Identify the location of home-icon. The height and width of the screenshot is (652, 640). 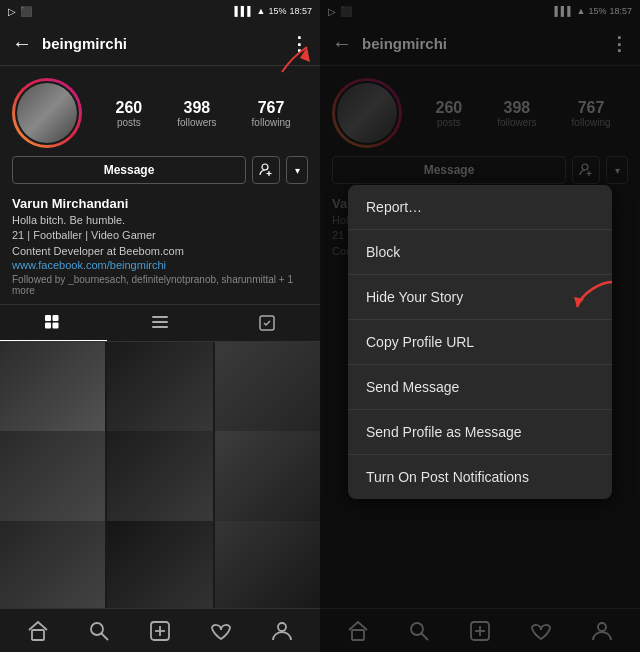
(38, 631).